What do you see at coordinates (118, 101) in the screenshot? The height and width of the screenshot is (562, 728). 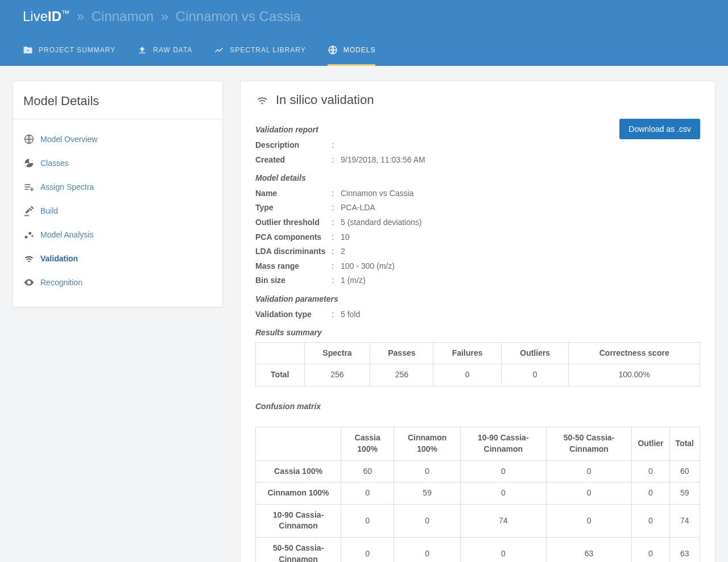 I see `sidebar-title: Model Details` at bounding box center [118, 101].